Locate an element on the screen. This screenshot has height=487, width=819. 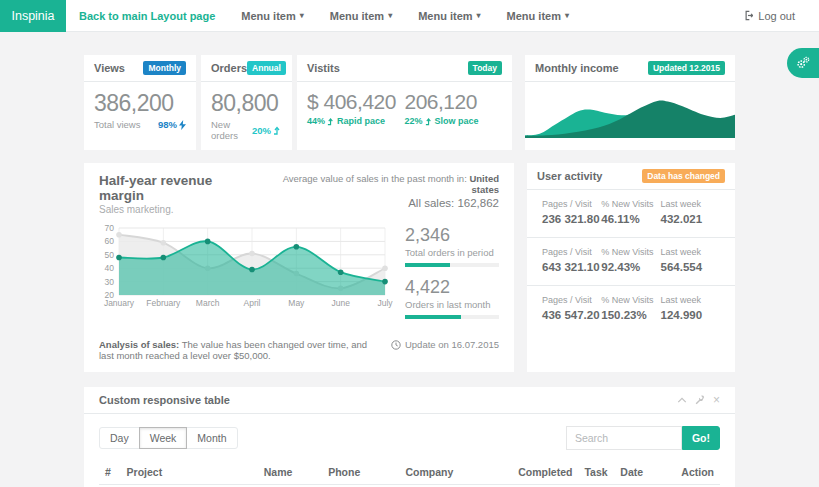
visits-badge: Today is located at coordinates (485, 68).